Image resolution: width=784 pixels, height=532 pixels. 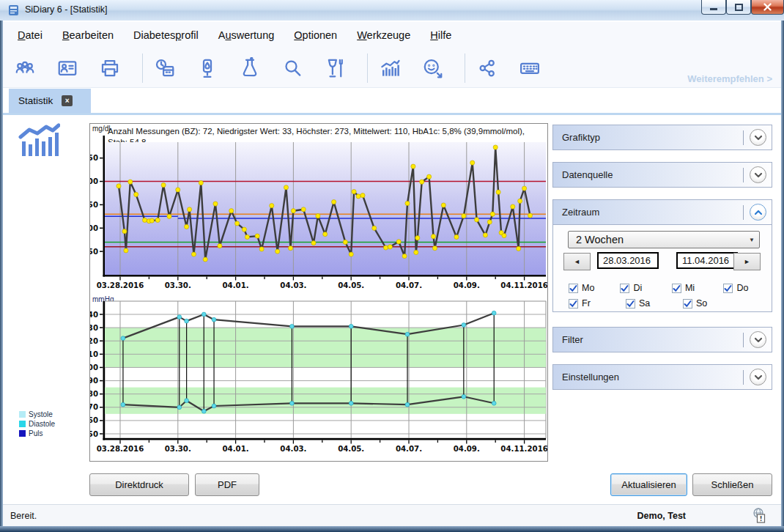 What do you see at coordinates (335, 68) in the screenshot?
I see `nutrition-icon` at bounding box center [335, 68].